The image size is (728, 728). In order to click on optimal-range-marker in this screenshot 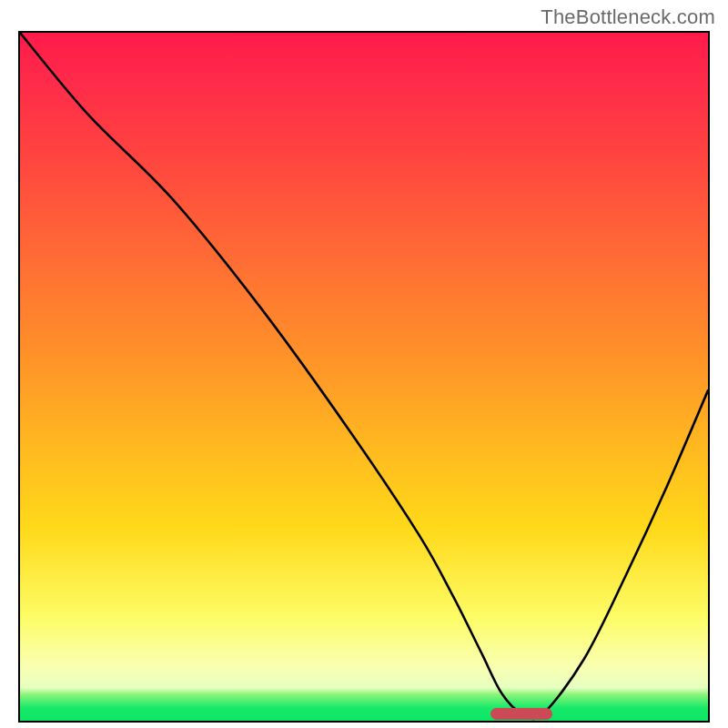, I will do `click(521, 713)`.